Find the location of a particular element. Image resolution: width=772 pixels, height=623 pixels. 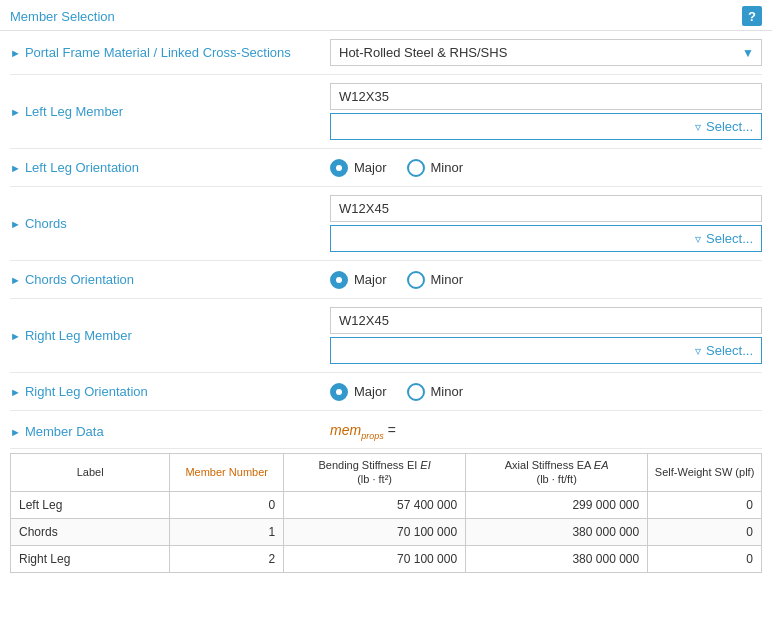

cell-label: Right Leg is located at coordinates (90, 558).